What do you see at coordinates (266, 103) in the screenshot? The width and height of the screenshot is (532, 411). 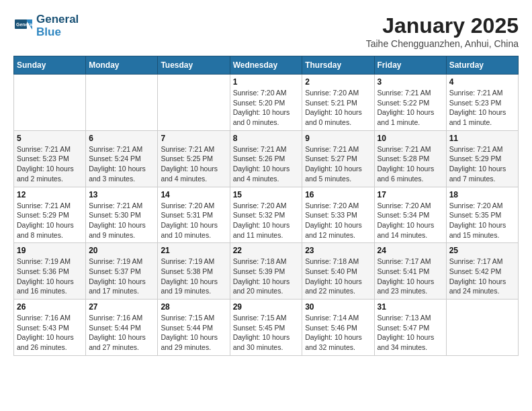 I see `week-row-1: 1Sunrise: 7:20 AM Sunset: 5:20 PM Daylig…` at bounding box center [266, 103].